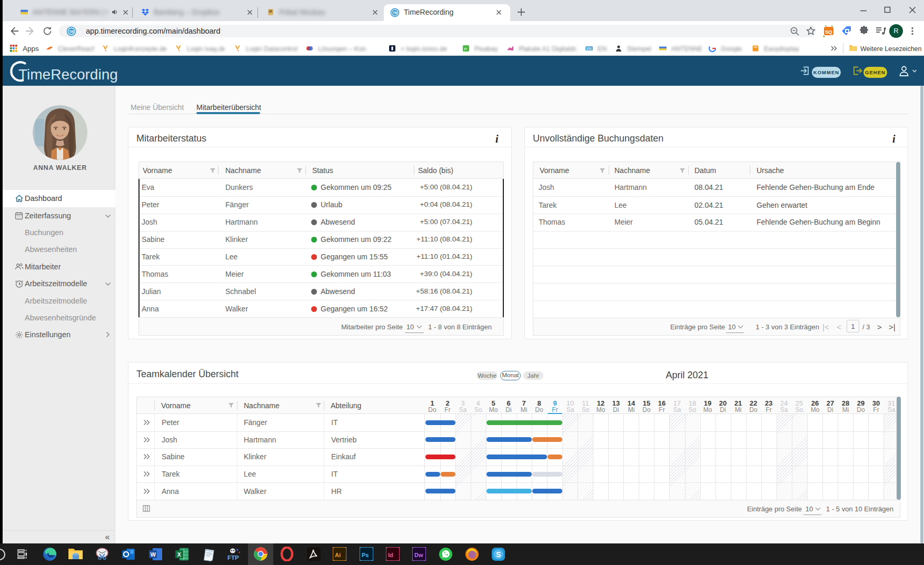  I want to click on svg-text: P, so click(465, 49).